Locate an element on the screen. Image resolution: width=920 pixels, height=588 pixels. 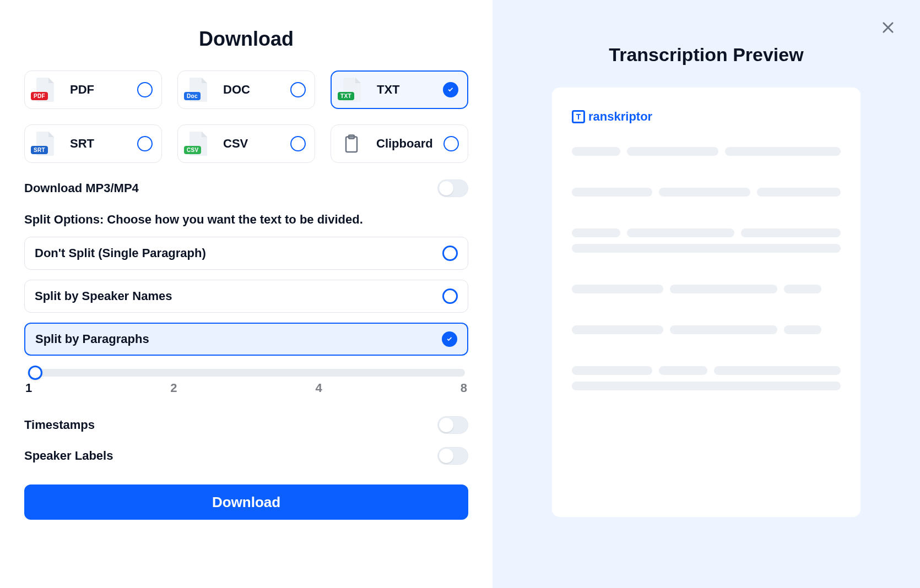
download-media-toggle is located at coordinates (453, 188).